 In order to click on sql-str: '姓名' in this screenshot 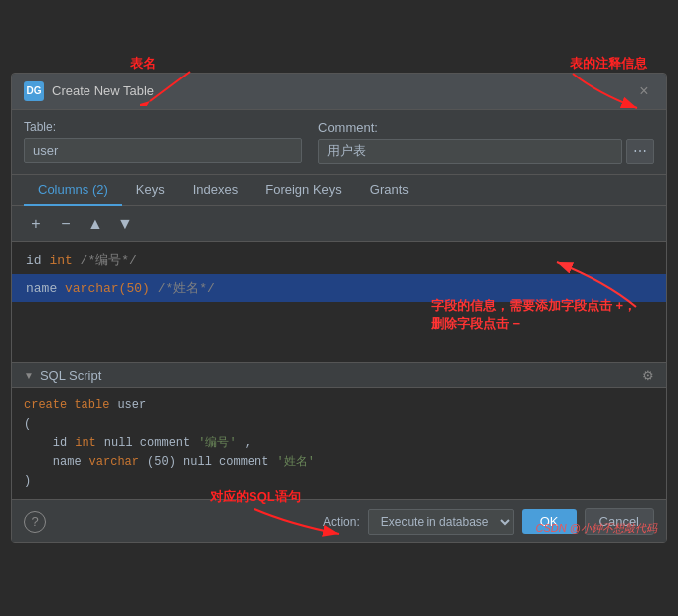, I will do `click(295, 463)`.